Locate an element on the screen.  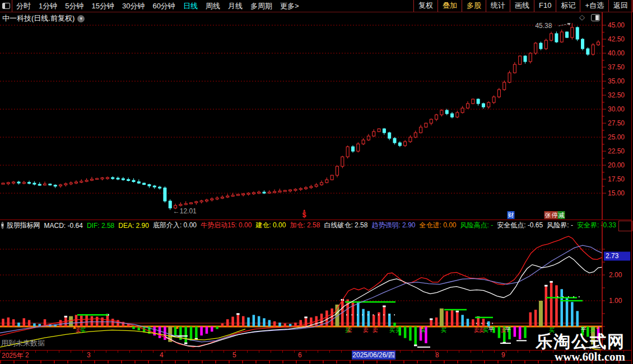
period-tab-1分钟: 1分钟 is located at coordinates (48, 6).